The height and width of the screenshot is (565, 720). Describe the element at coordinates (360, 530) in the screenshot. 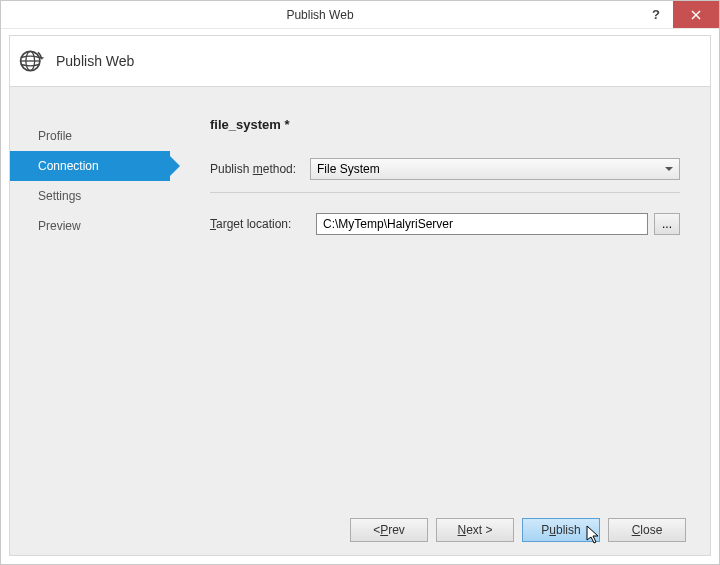

I see `footer: < Prev Next > Publish Close` at that location.